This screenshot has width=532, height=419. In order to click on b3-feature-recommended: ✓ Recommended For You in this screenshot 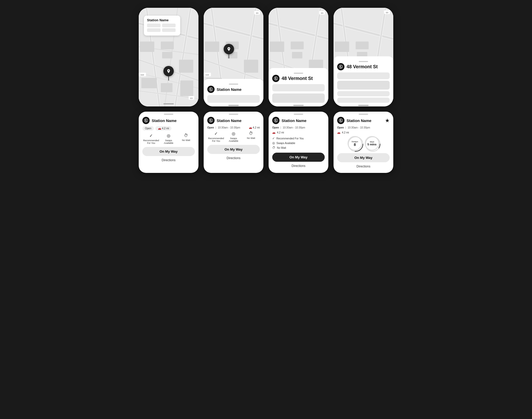, I will do `click(298, 138)`.